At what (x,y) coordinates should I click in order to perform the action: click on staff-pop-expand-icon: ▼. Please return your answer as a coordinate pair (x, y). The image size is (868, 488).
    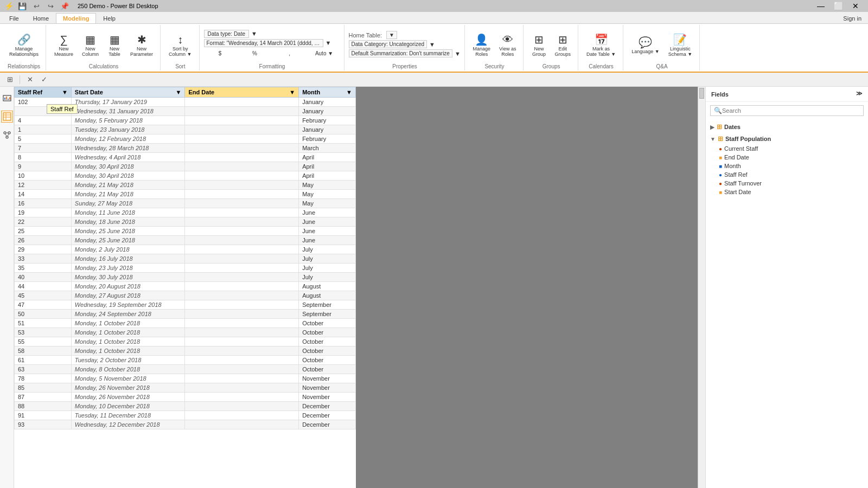
    Looking at the image, I should click on (713, 139).